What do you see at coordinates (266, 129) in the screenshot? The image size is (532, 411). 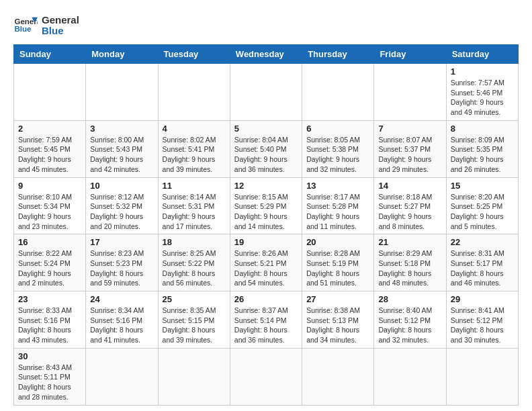 I see `day-number: 5` at bounding box center [266, 129].